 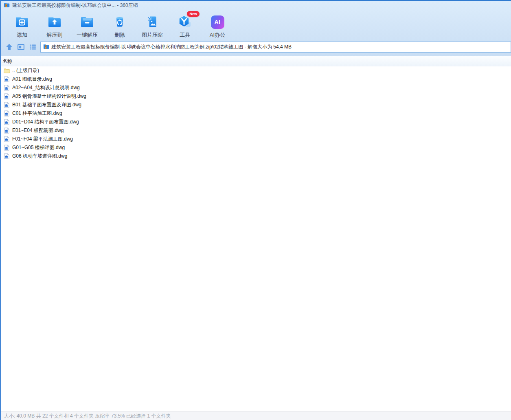 What do you see at coordinates (256, 122) in the screenshot?
I see `list-item: D01~D04 结构平面布置图.dwg` at bounding box center [256, 122].